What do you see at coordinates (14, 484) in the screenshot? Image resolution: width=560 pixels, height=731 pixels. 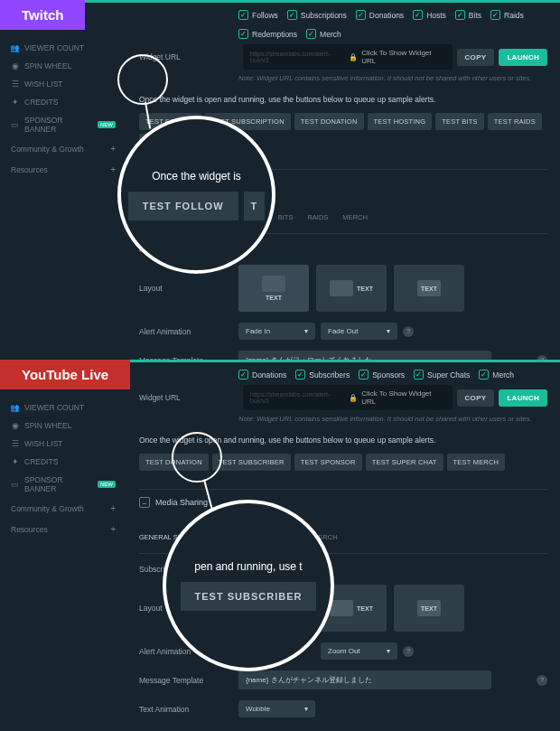 I see `banner-icon: ▭` at bounding box center [14, 484].